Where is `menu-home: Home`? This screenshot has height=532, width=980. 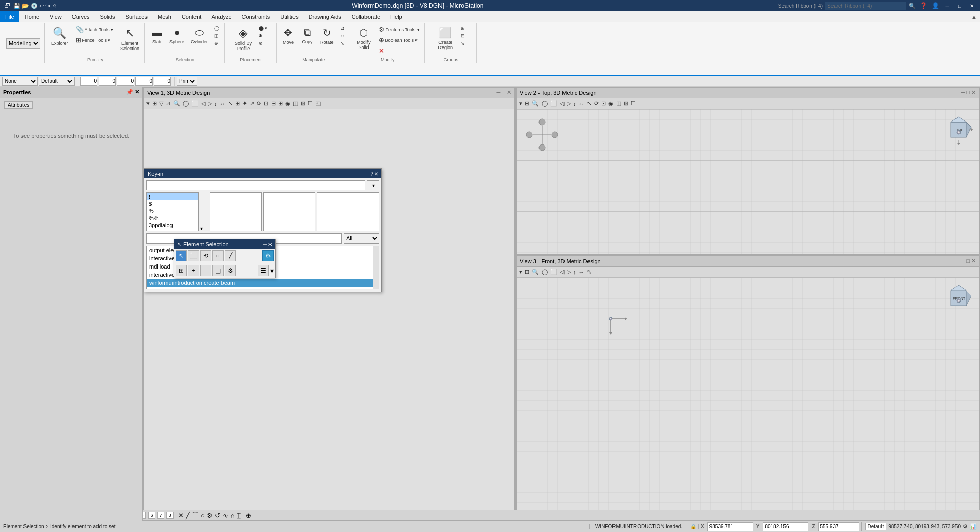
menu-home: Home is located at coordinates (32, 16).